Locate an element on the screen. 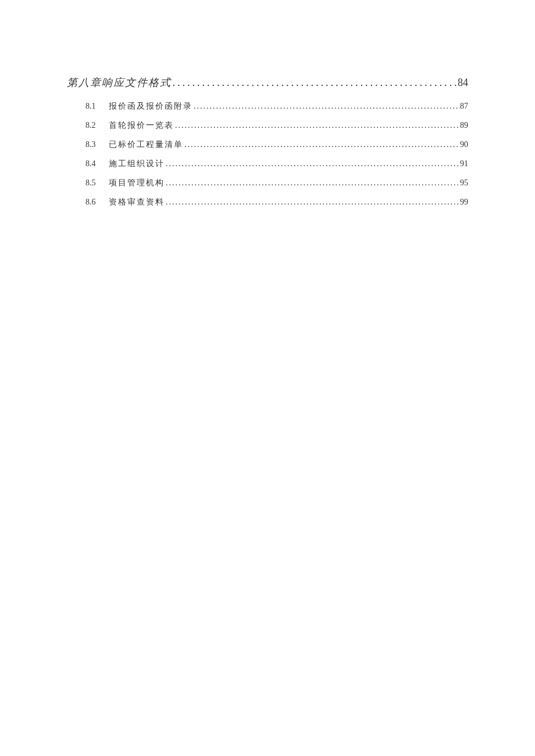 This screenshot has width=535, height=756. toc-sub-row: 8.4 施工组织设计 .............................… is located at coordinates (268, 164).